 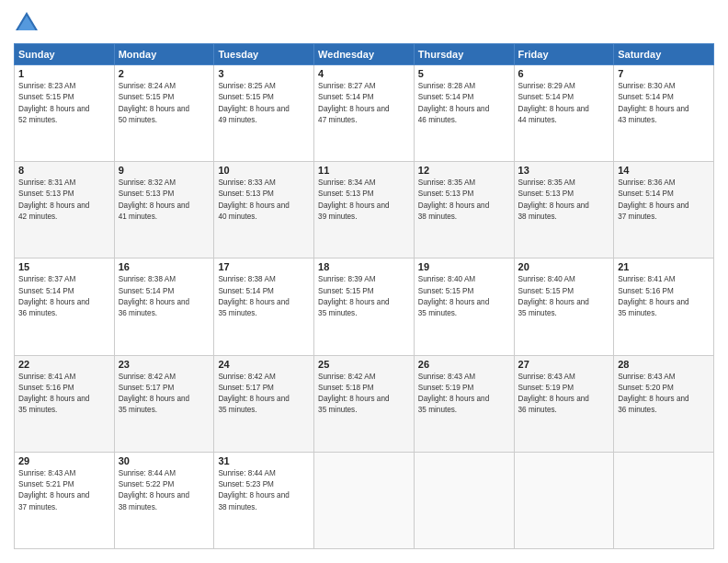 What do you see at coordinates (364, 403) in the screenshot?
I see `day-cell: 25Sunrise: 8:42 AMSunset: 5:18 PMDayligh…` at bounding box center [364, 403].